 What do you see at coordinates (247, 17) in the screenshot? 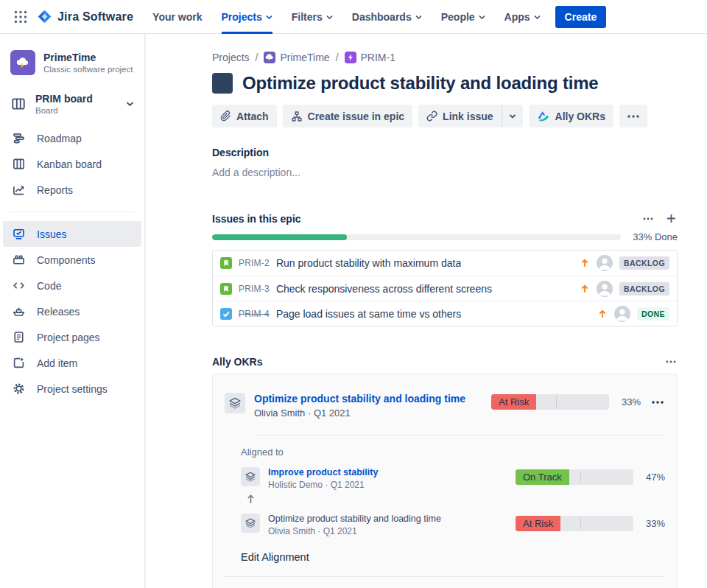
I see `nav-projects: Projects` at bounding box center [247, 17].